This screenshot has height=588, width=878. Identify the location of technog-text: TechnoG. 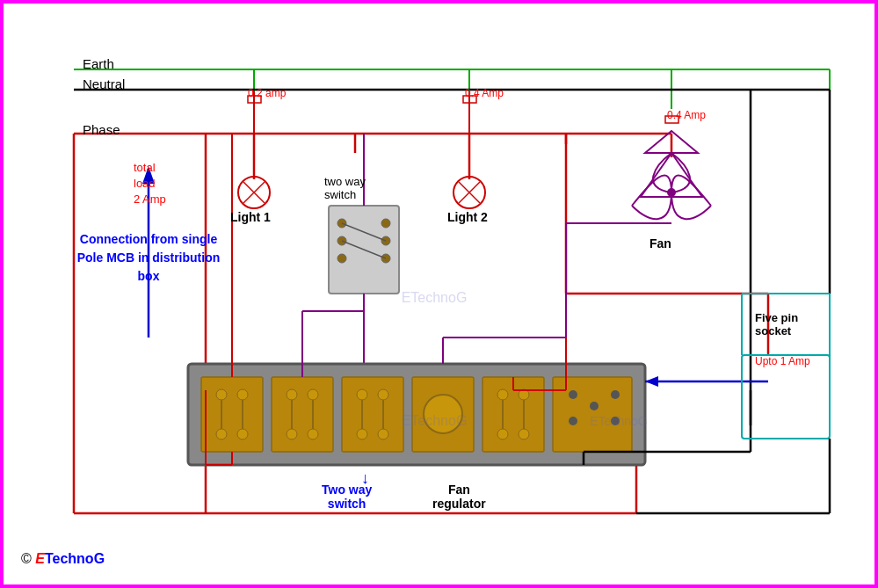
(75, 559).